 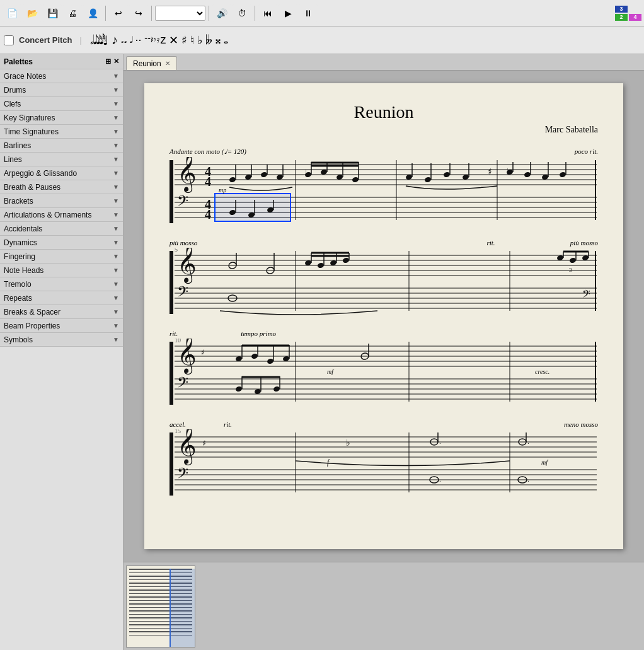 I want to click on palette-expand-icon: ⊞, so click(x=108, y=62).